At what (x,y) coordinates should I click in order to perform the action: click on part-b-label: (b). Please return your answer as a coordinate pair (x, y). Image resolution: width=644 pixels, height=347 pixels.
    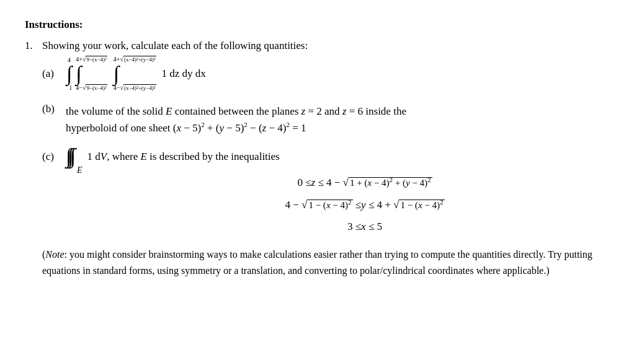
    Looking at the image, I should click on (52, 109).